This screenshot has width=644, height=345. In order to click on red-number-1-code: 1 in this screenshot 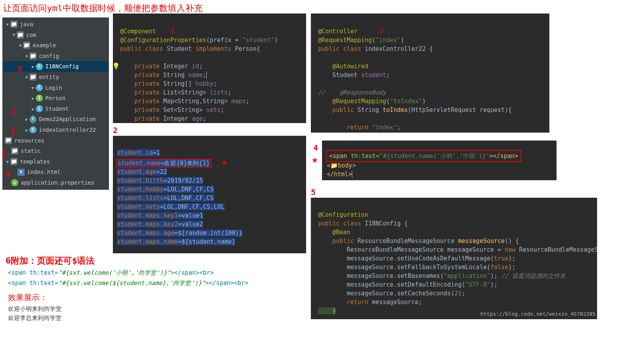, I will do `click(173, 31)`.